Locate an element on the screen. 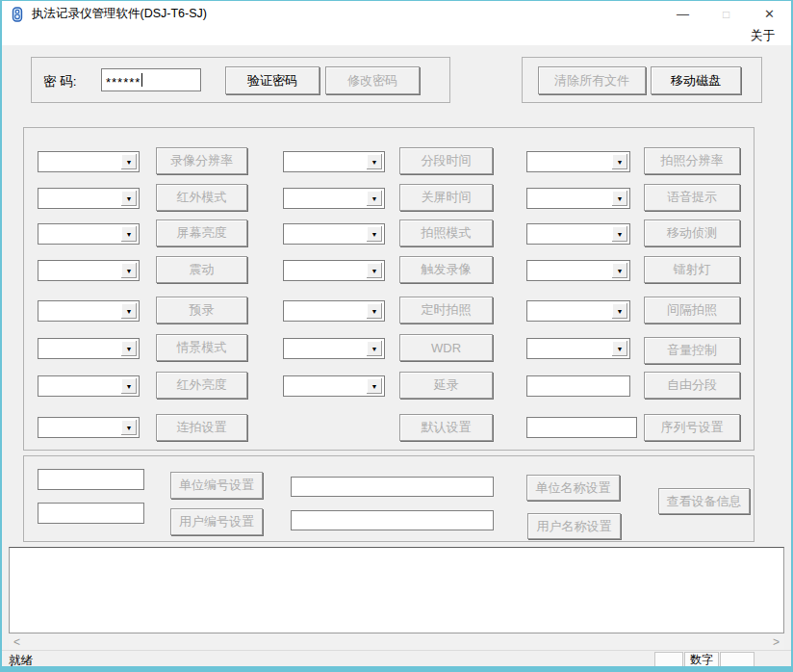 Image resolution: width=793 pixels, height=672 pixels. trigger-record-select: ▼ is located at coordinates (334, 271).